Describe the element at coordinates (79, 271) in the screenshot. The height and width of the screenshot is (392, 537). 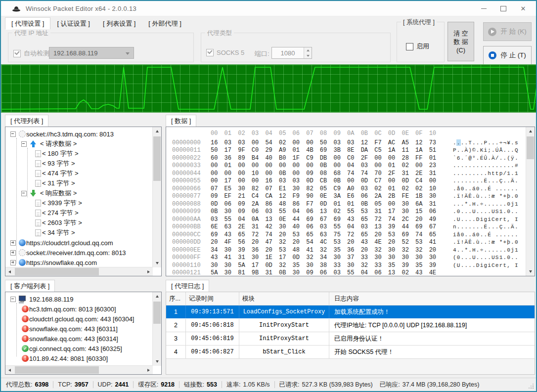
I see `proxy-tree-hscrollbar` at that location.